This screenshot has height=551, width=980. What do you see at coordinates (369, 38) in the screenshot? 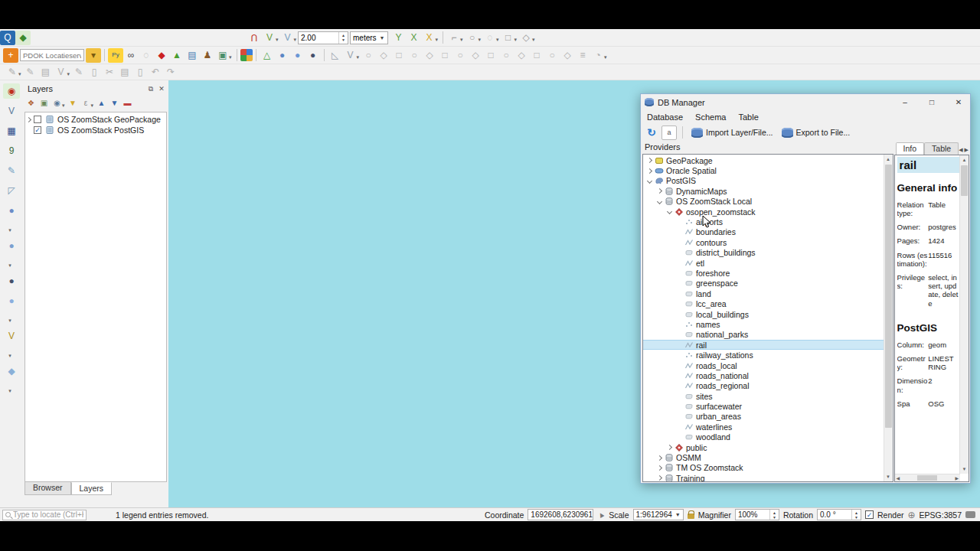
I see `snap-units-combo: meters ▼` at bounding box center [369, 38].